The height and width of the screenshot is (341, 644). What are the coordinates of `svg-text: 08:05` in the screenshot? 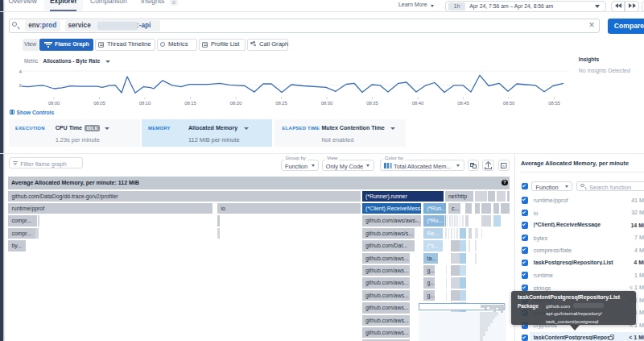 It's located at (100, 103).